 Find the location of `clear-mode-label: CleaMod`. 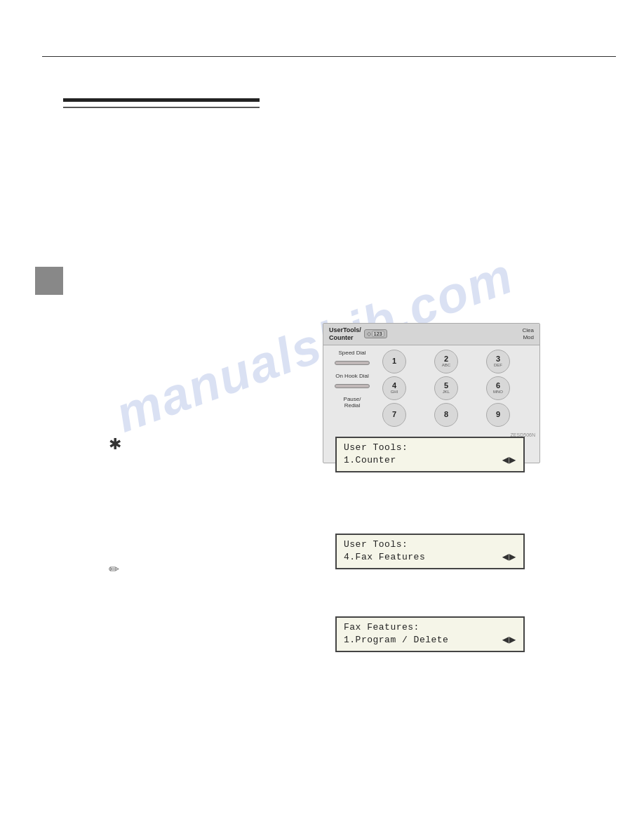

clear-mode-label: CleaMod is located at coordinates (528, 334).